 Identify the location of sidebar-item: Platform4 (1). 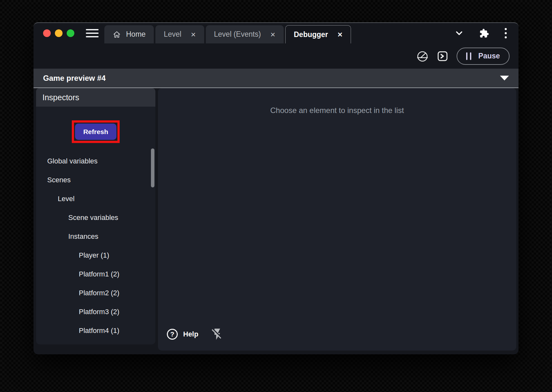
(96, 331).